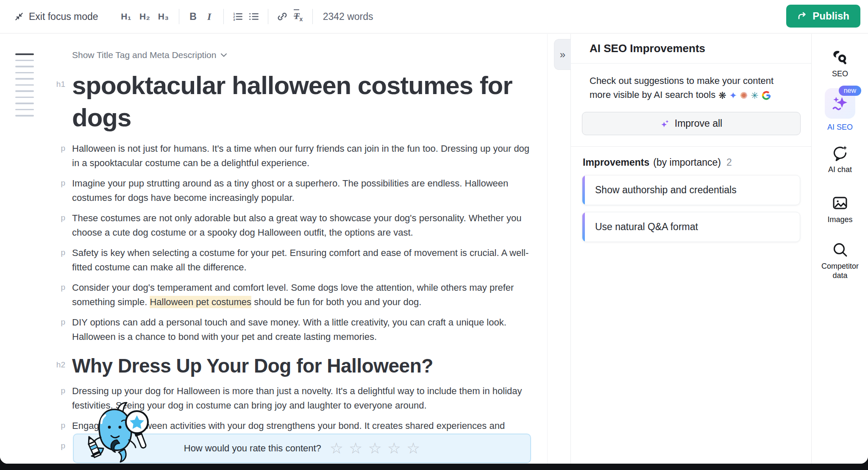 This screenshot has width=868, height=470. What do you see at coordinates (733, 96) in the screenshot?
I see `gemini-icon: ✦` at bounding box center [733, 96].